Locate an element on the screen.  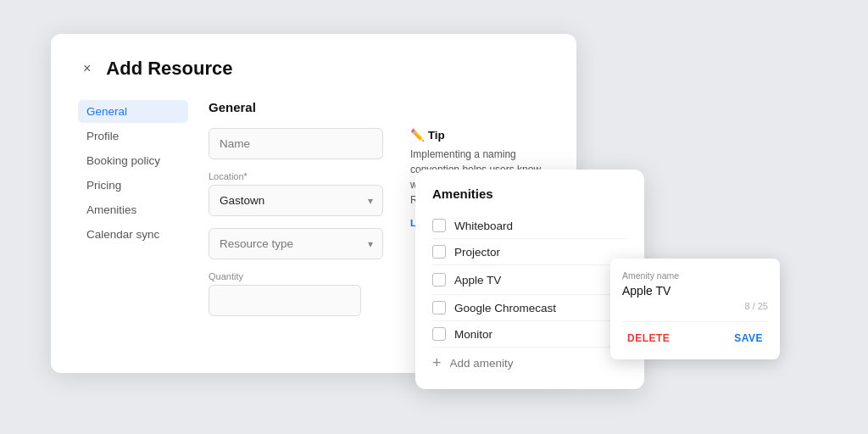
close-button: × is located at coordinates (86, 69).